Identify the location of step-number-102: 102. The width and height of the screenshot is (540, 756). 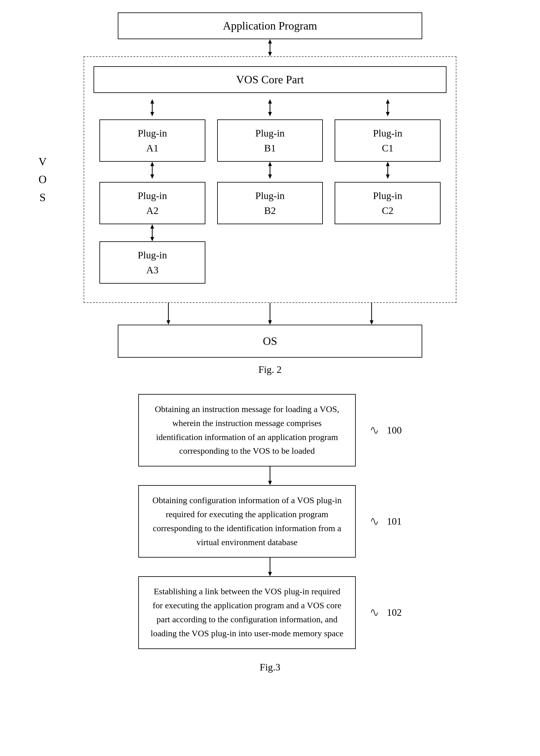
(394, 612).